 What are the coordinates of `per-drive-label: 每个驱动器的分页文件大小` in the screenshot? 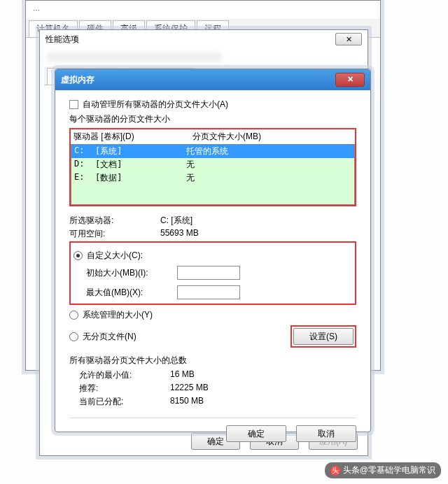 It's located at (213, 119).